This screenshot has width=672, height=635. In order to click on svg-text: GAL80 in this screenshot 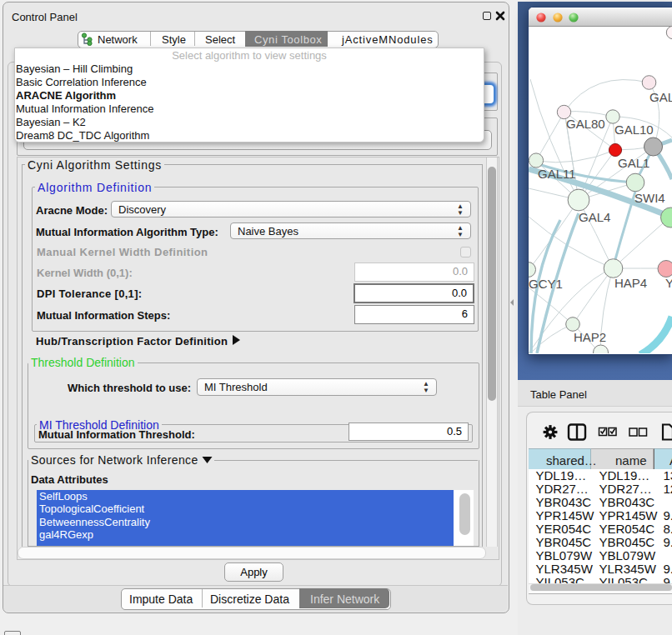, I will do `click(585, 123)`.